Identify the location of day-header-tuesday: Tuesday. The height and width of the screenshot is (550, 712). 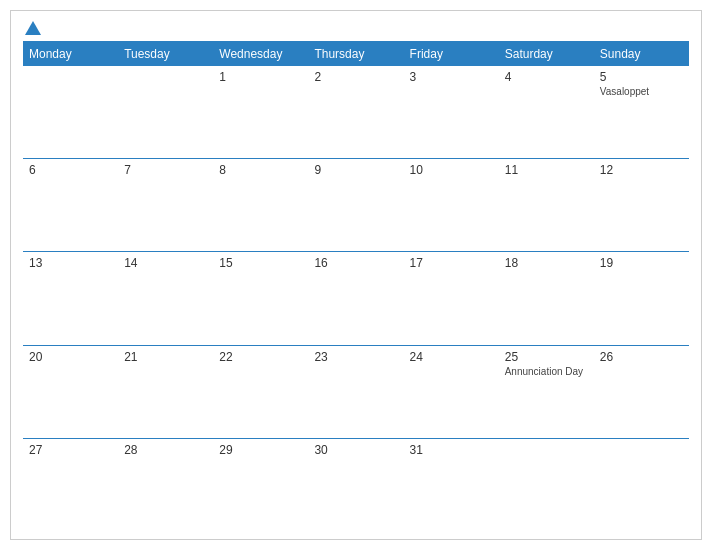
(166, 54).